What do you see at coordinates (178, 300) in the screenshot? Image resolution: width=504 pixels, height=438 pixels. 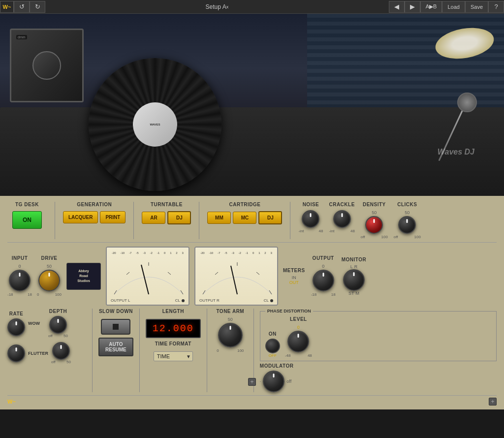 I see `vu-left-cl: CL` at bounding box center [178, 300].